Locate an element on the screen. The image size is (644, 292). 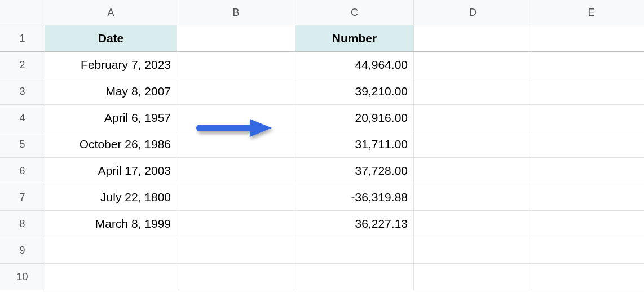
cell-A2: February 7, 2023 is located at coordinates (111, 65).